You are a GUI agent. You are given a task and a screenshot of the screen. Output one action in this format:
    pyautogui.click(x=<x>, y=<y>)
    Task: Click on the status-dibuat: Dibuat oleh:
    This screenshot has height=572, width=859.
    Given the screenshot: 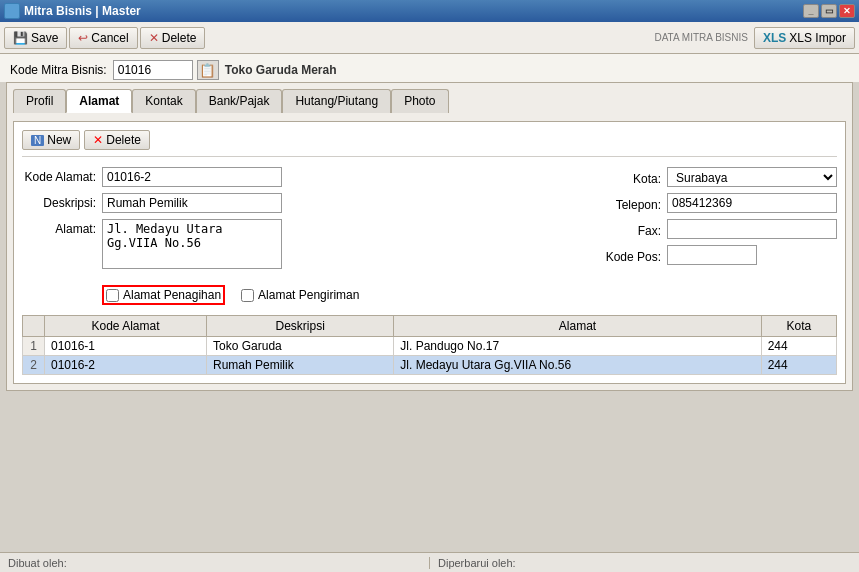 What is the action you would take?
    pyautogui.click(x=214, y=563)
    